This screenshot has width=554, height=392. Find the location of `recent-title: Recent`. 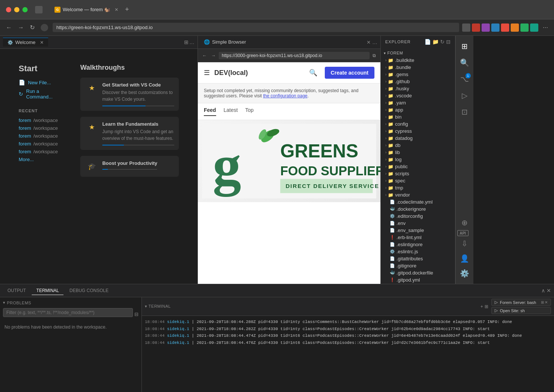

recent-title: Recent is located at coordinates (38, 111).